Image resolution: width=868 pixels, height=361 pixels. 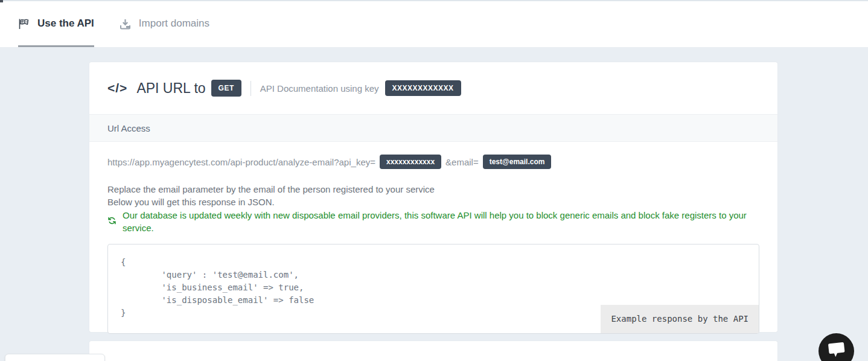 I want to click on code-icon: </>, so click(x=117, y=88).